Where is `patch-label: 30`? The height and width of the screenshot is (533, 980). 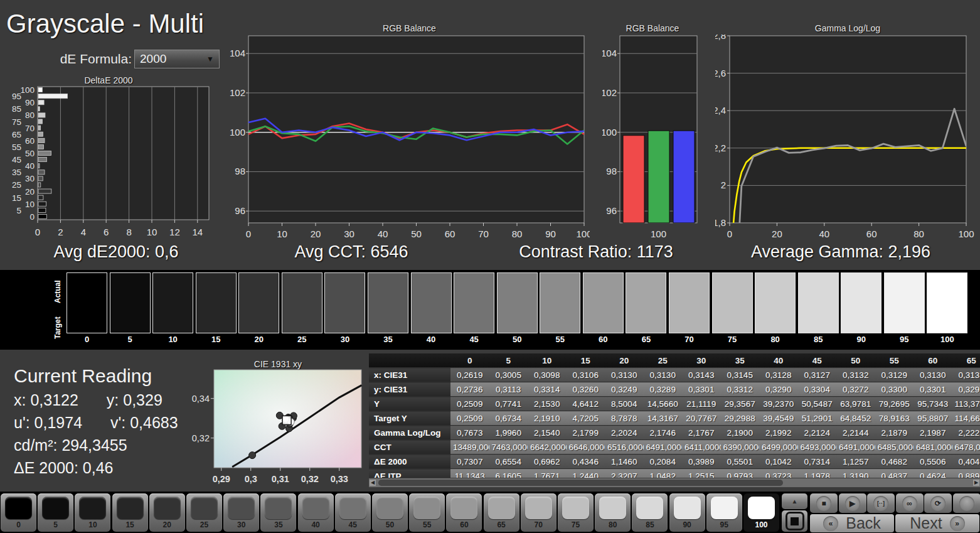
patch-label: 30 is located at coordinates (241, 525).